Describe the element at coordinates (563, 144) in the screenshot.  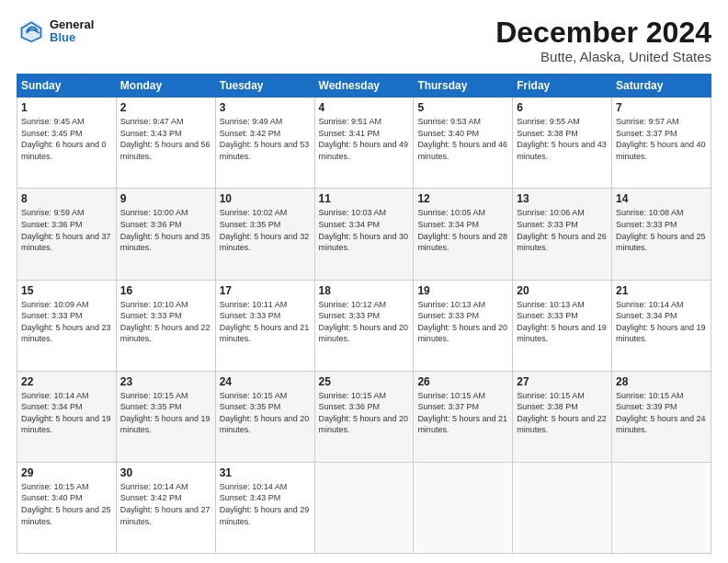
I see `cell-week1-fri: 6 Sunrise: 9:55 AMSunset: 3:38 PMDayligh…` at that location.